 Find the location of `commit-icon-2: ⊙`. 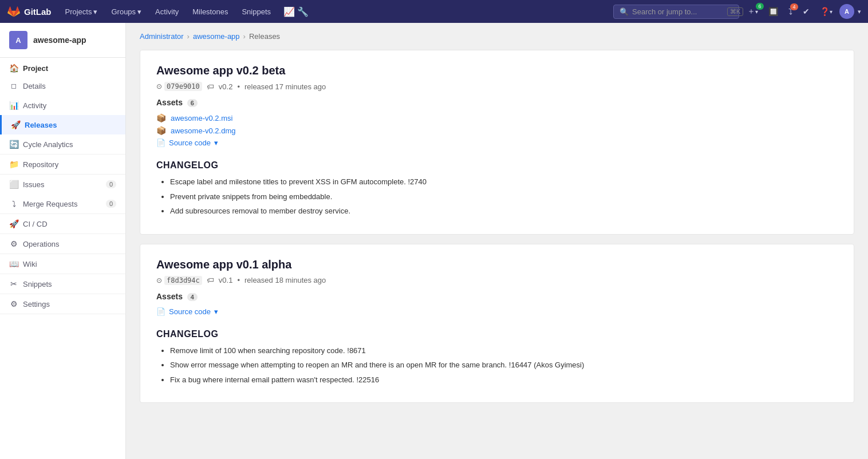

commit-icon-2: ⊙ is located at coordinates (159, 280).